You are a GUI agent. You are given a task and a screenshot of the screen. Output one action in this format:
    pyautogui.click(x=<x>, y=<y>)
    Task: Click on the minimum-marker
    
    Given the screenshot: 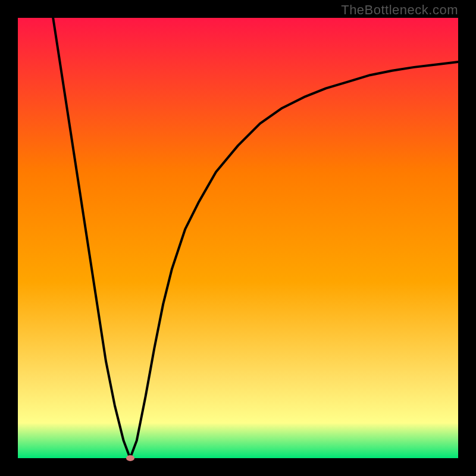 What is the action you would take?
    pyautogui.click(x=130, y=458)
    